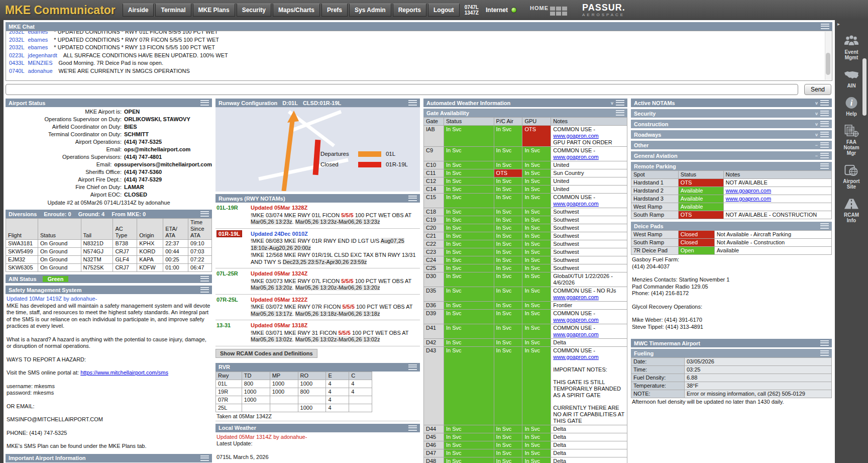 The width and height of the screenshot is (868, 463). Describe the element at coordinates (108, 153) in the screenshot. I see `airport-status-panel: Airport Status MKE Airport is:OPENOperat…` at that location.